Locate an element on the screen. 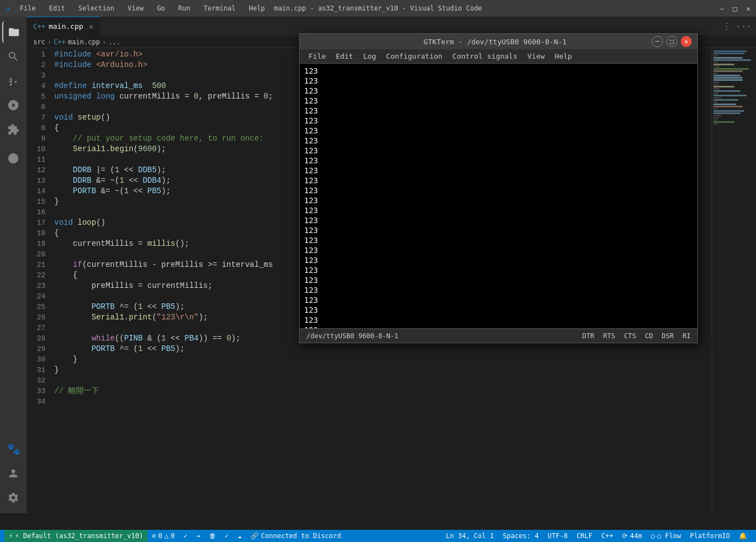 Image resolution: width=756 pixels, height=542 pixels. gtkterm-close-button: ✕ is located at coordinates (686, 42).